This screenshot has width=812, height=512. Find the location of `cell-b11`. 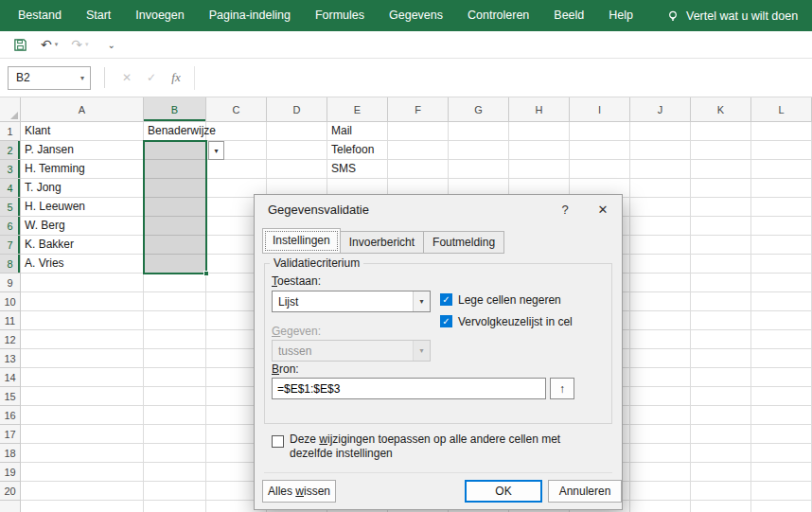

cell-b11 is located at coordinates (175, 321).